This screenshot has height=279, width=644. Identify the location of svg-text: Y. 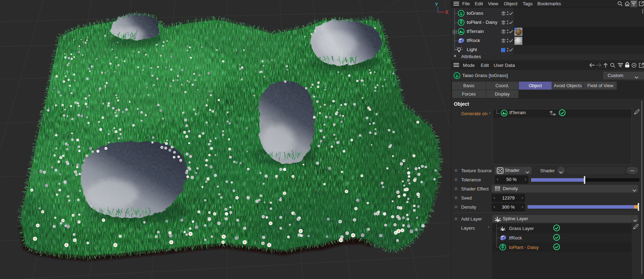
(436, 4).